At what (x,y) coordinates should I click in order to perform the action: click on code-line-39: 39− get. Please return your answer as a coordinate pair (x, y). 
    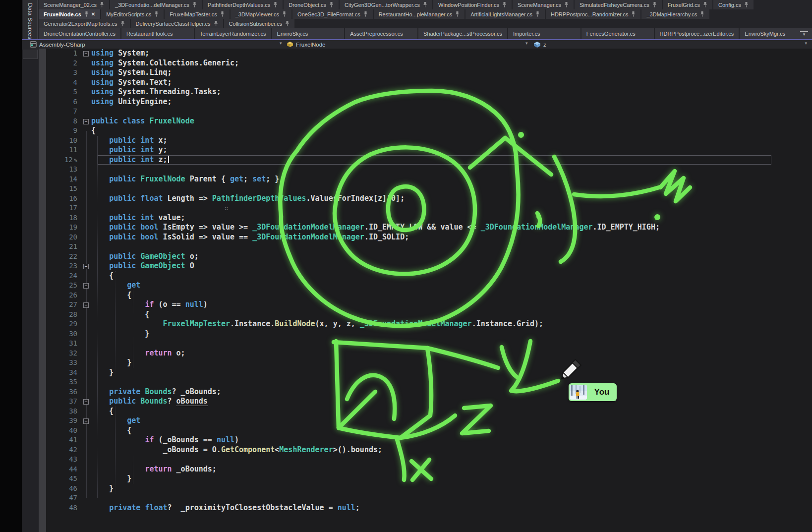
    Looking at the image, I should click on (429, 421).